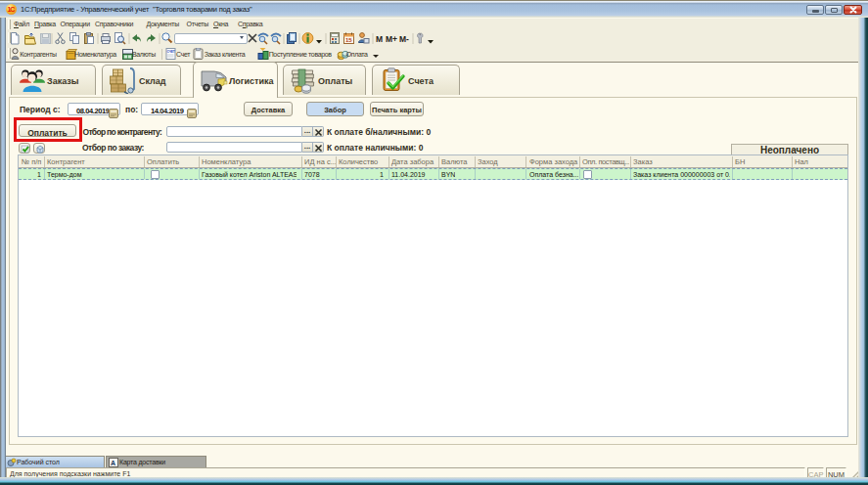  What do you see at coordinates (391, 39) in the screenshot?
I see `svg-text: M+` at bounding box center [391, 39].